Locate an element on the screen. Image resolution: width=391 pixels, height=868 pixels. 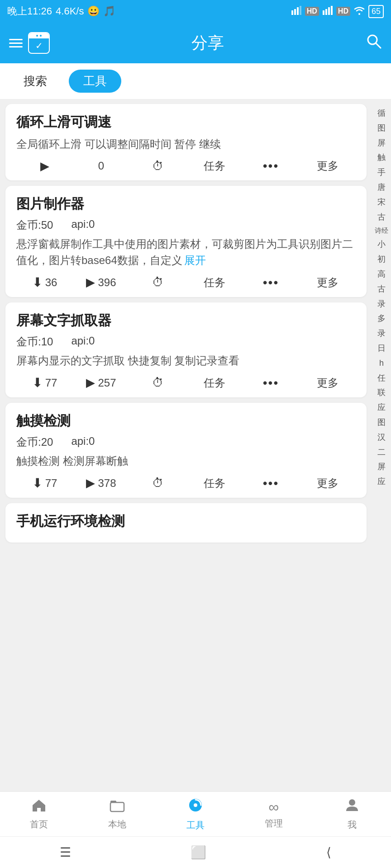
tool-actions-4: ⬇ 77 ▶ 378 ⏱ 任务 ••• 更多 is located at coordinates (186, 483).